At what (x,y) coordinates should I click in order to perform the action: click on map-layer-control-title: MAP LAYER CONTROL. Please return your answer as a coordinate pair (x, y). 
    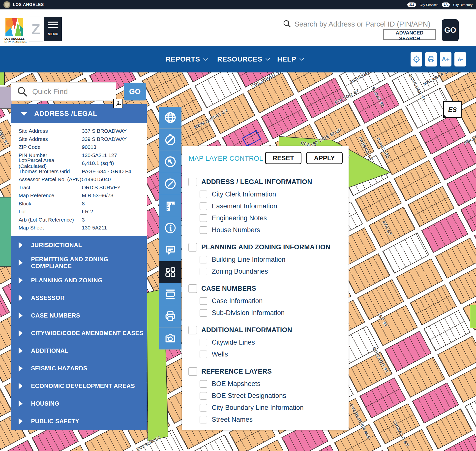
    Looking at the image, I should click on (226, 159).